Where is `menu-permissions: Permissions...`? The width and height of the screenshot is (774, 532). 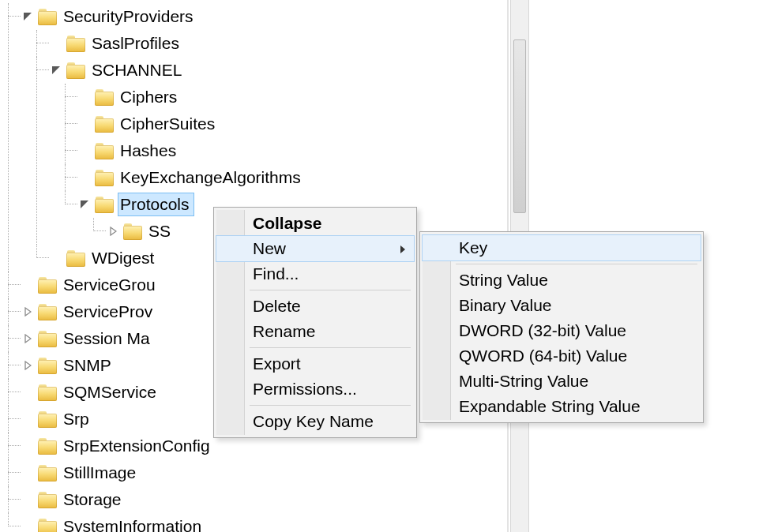
menu-permissions: Permissions... is located at coordinates (315, 389).